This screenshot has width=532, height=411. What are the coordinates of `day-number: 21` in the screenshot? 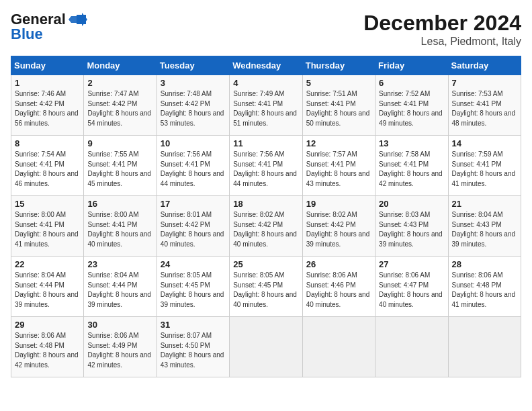 It's located at (485, 204).